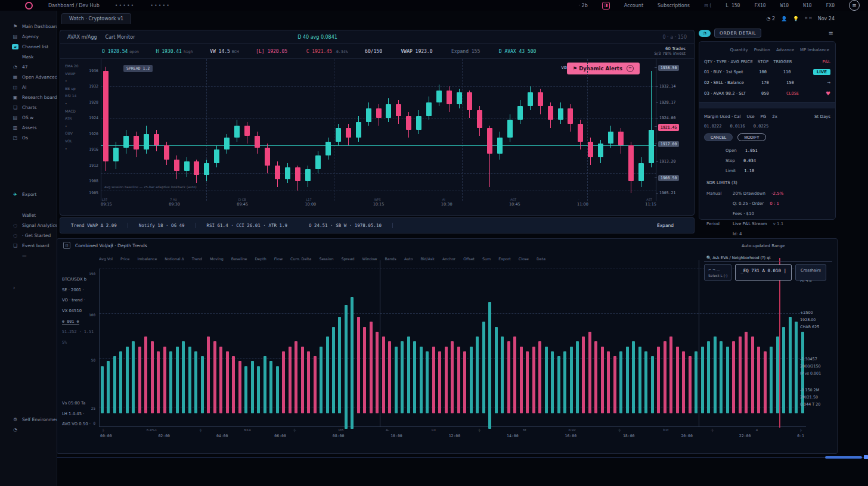 Image resolution: width=868 pixels, height=486 pixels. Describe the element at coordinates (463, 457) in the screenshot. I see `horizontal-scrollbar` at that location.